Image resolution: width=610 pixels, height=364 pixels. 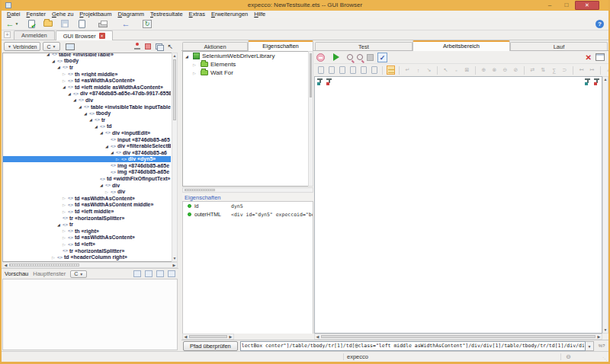 What do you see at coordinates (350, 57) in the screenshot?
I see `zoom-in-icon` at bounding box center [350, 57].